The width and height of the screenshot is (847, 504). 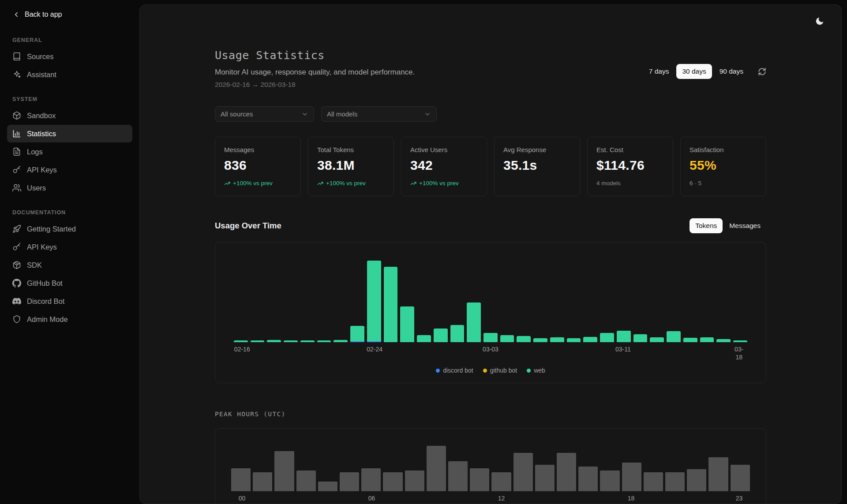 I want to click on filters-row: All sources All models, so click(x=491, y=114).